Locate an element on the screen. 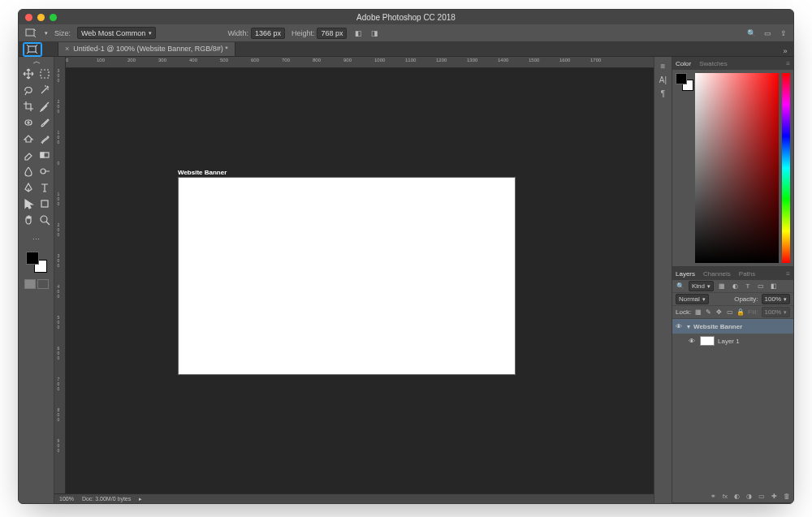  ruler-tick: 200 is located at coordinates (58, 106).